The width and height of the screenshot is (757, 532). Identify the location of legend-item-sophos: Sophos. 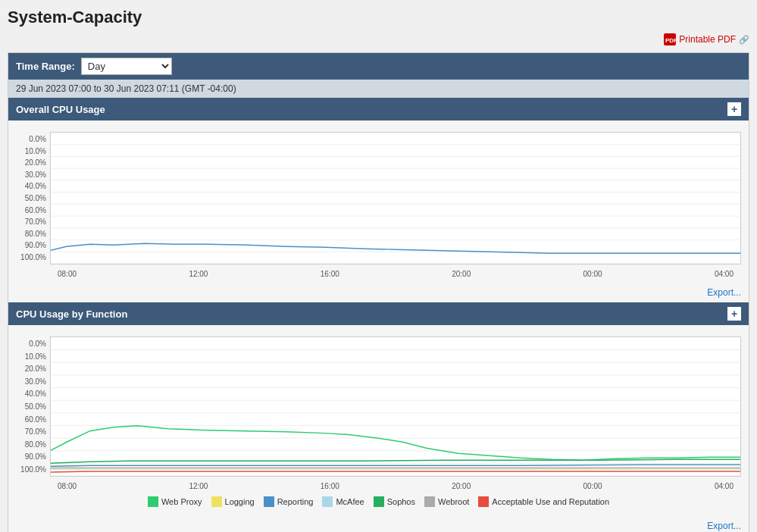
(394, 502).